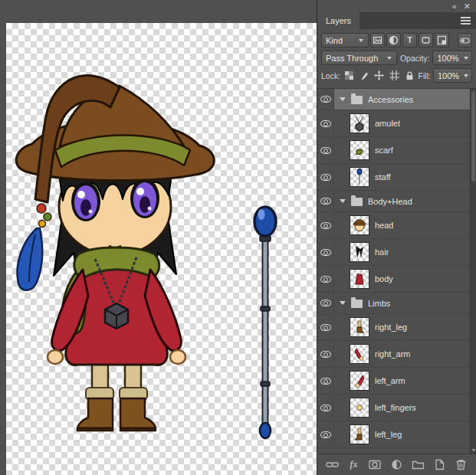 Image resolution: width=476 pixels, height=475 pixels. What do you see at coordinates (465, 40) in the screenshot?
I see `toggle-switch-icon` at bounding box center [465, 40].